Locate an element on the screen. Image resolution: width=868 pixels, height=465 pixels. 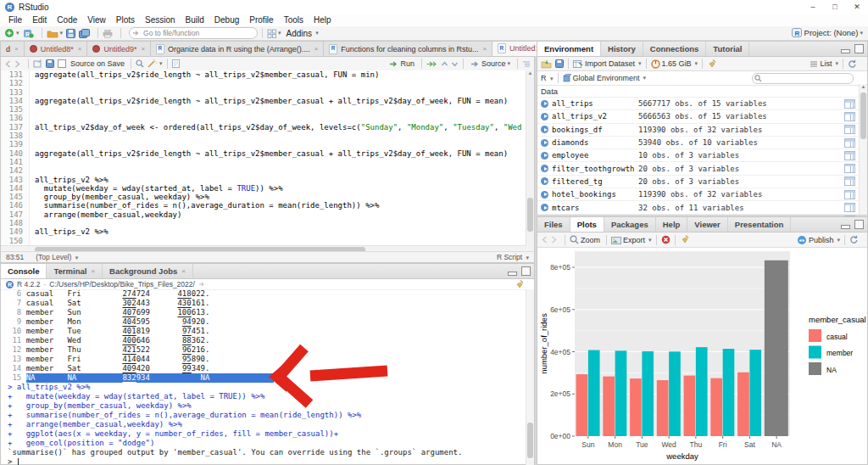
save-button is located at coordinates (71, 34).